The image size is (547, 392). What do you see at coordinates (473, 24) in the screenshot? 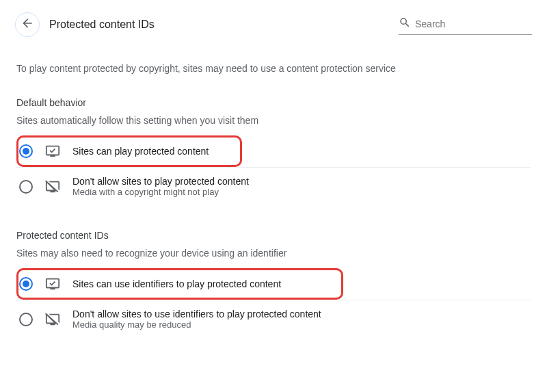
I see `search-input` at bounding box center [473, 24].